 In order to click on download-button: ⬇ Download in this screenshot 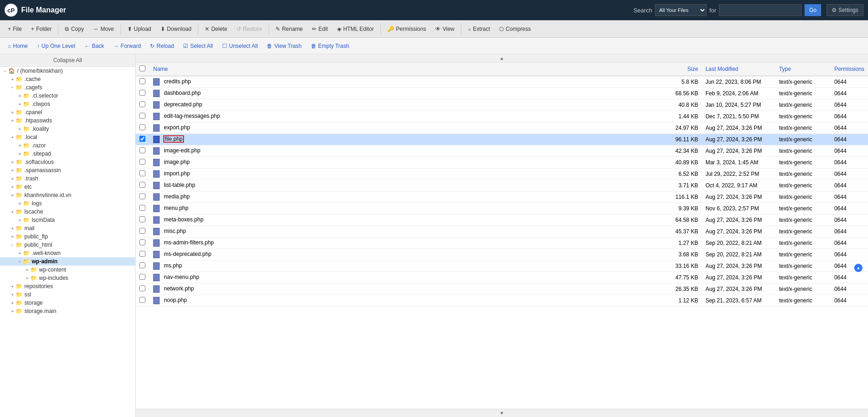, I will do `click(176, 29)`.